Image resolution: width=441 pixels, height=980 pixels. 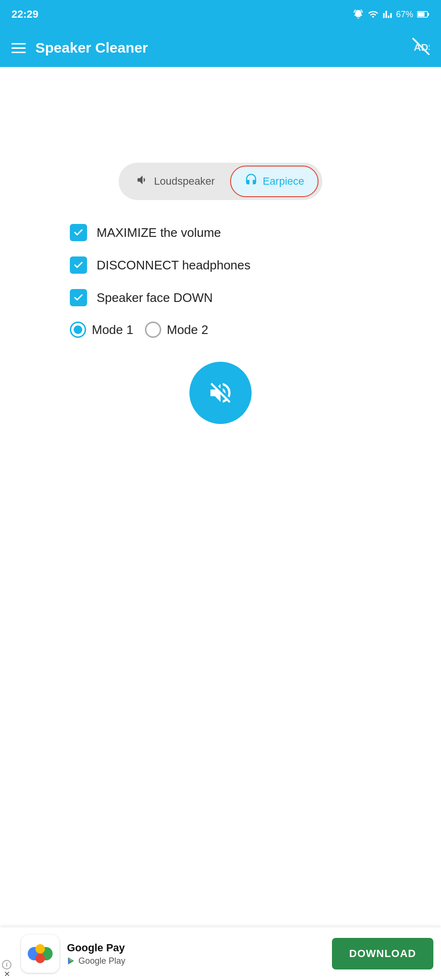 What do you see at coordinates (275, 181) in the screenshot?
I see `tab-earpiece: Earpiece` at bounding box center [275, 181].